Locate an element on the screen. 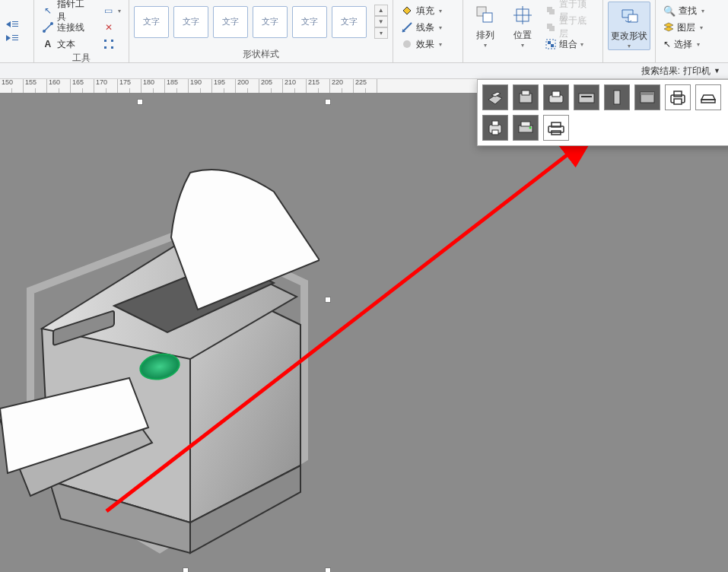 The height and width of the screenshot is (572, 728). select-button: ↖选择▾ is located at coordinates (684, 44).